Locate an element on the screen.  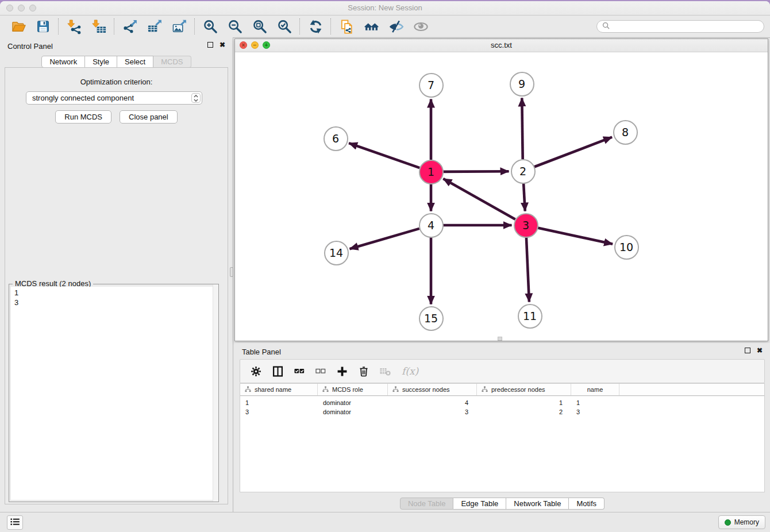
node-7: 7 is located at coordinates (431, 85).